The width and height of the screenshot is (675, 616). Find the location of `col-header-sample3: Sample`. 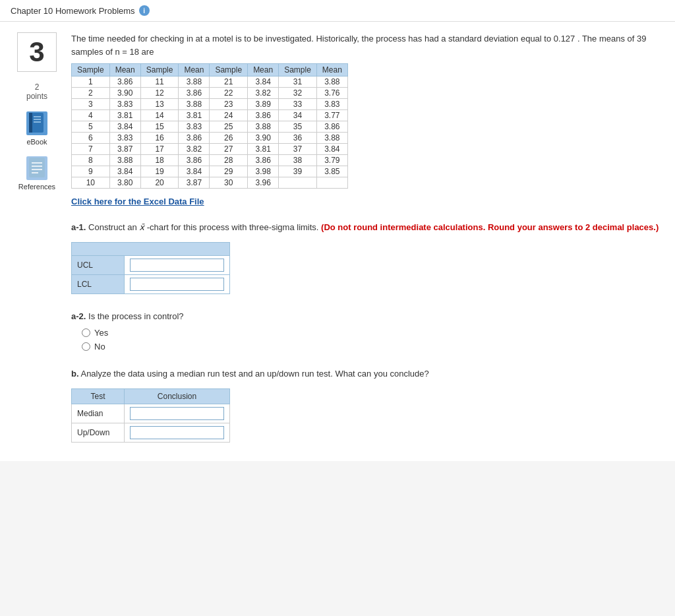

col-header-sample3: Sample is located at coordinates (229, 70).